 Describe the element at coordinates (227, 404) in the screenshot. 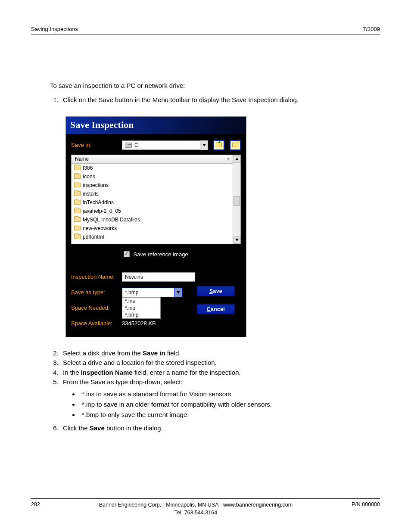

I see `step-5-options: *.ins to save as a standard format for V…` at that location.